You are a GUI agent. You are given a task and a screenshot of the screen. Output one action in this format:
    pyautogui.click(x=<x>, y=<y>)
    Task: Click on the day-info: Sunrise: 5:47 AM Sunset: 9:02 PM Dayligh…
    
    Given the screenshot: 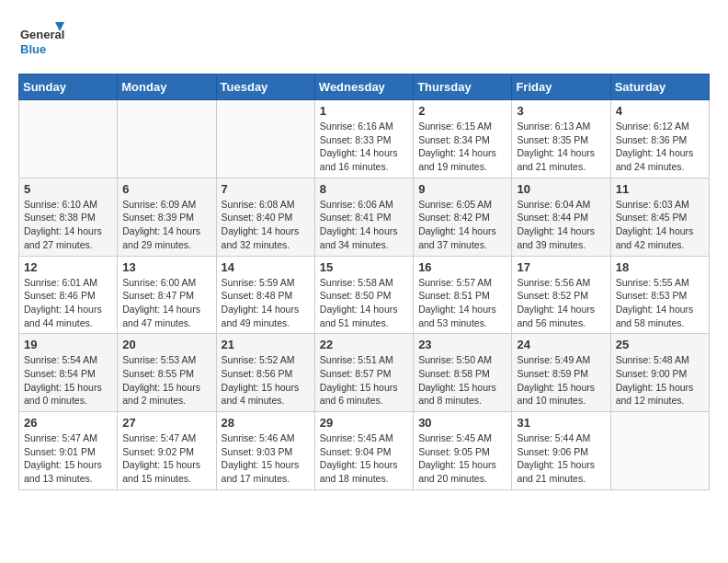 What is the action you would take?
    pyautogui.click(x=166, y=458)
    